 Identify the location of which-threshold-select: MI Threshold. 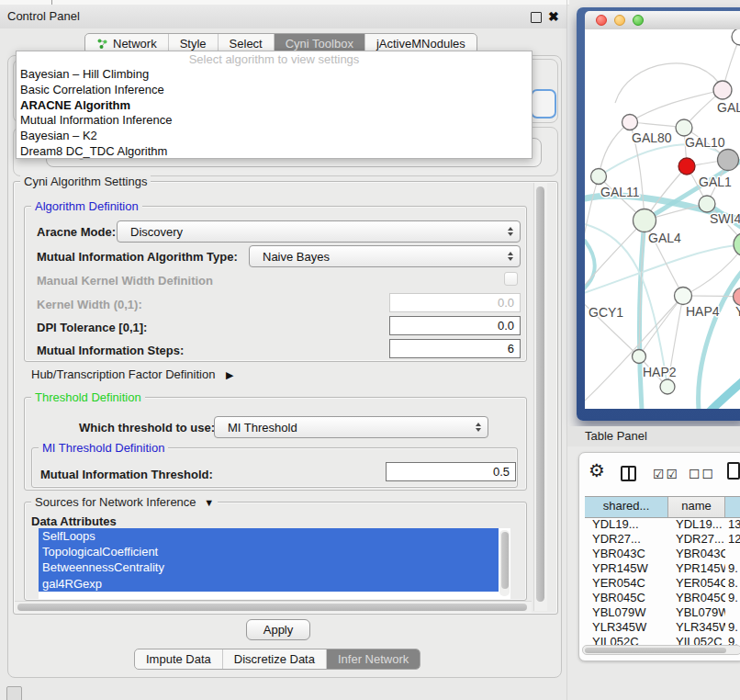
(351, 427).